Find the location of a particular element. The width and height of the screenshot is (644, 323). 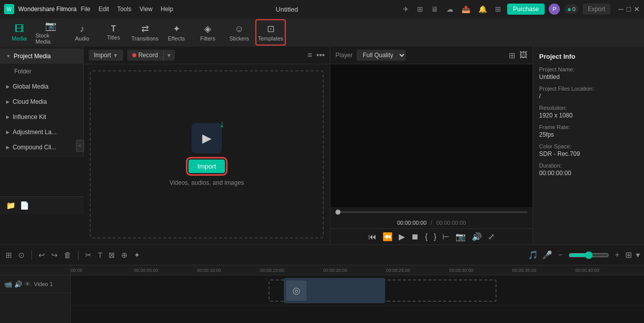

ruler-mark-2: 00:00:10:00 is located at coordinates (209, 270).